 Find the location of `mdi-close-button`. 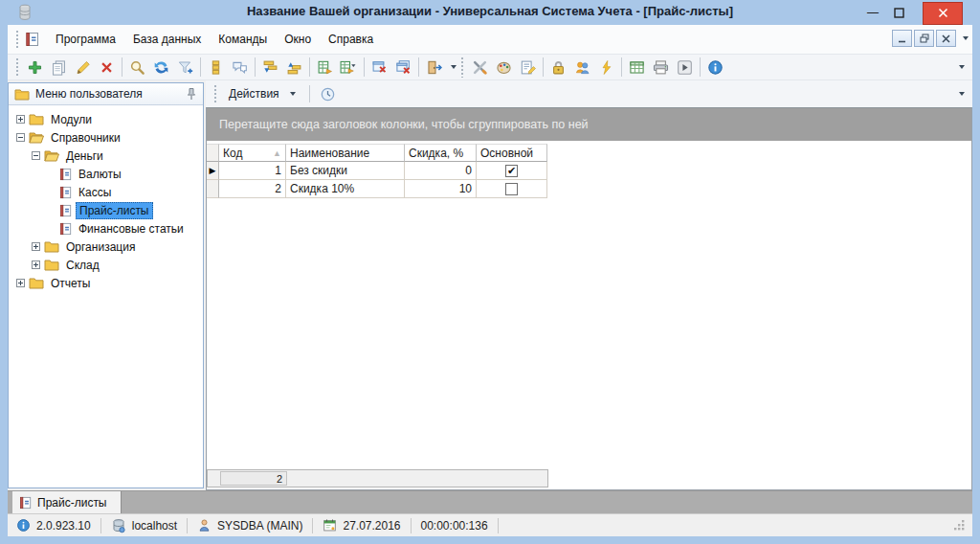

mdi-close-button is located at coordinates (946, 38).